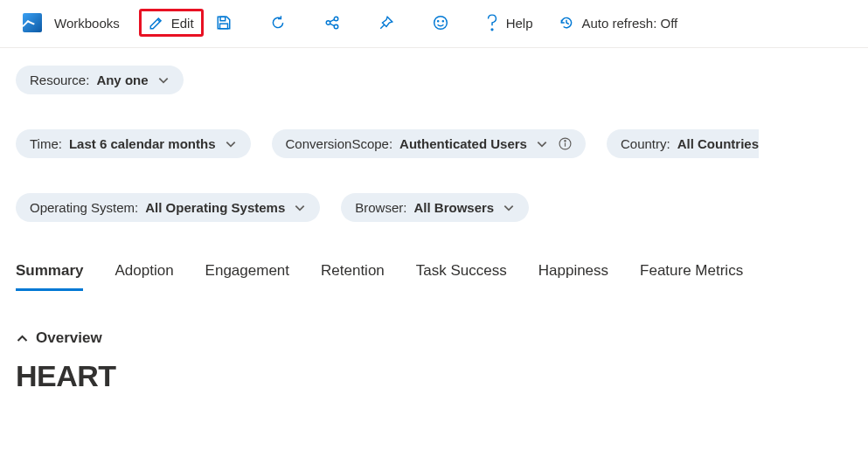 The width and height of the screenshot is (868, 450). I want to click on history-icon, so click(566, 23).